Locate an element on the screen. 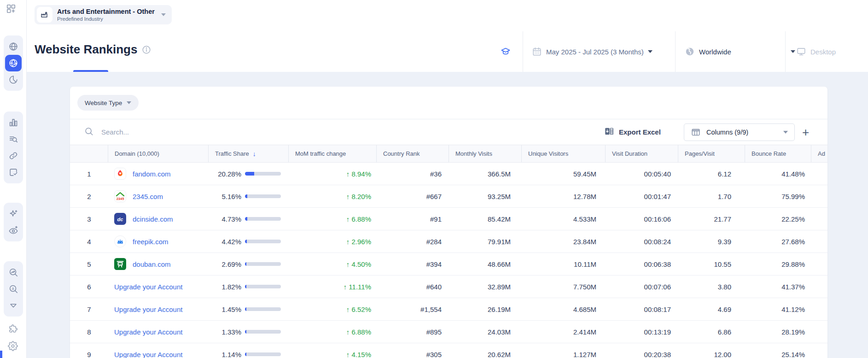  nav-item-sparkles-icon is located at coordinates (13, 214).